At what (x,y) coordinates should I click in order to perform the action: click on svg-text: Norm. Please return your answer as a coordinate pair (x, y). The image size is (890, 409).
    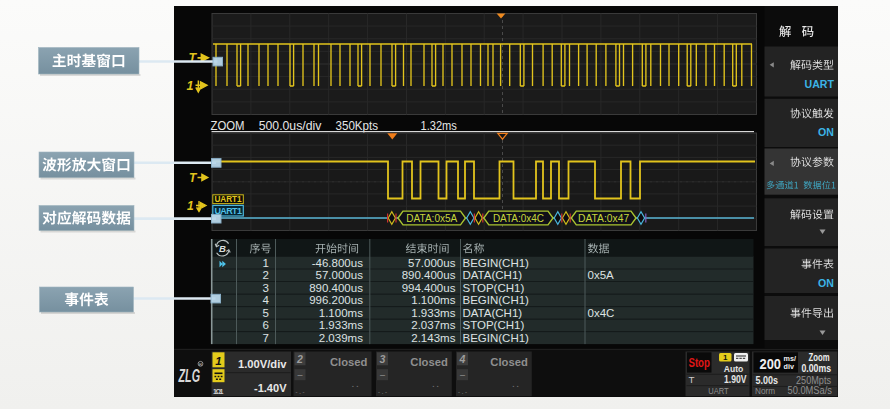
    Looking at the image, I should click on (765, 390).